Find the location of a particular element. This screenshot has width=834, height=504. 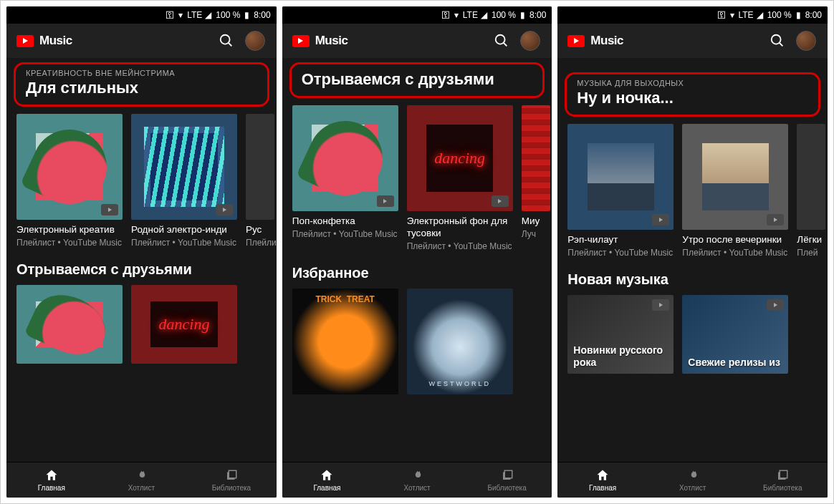

playlist-carousel: Рэп-чилаут Плейлист • YouTube Music Утро… is located at coordinates (692, 194).